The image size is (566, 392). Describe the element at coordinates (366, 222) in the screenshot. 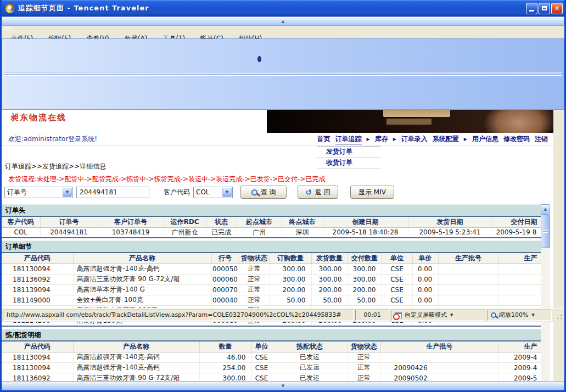

I see `column-header: 创建日期` at that location.